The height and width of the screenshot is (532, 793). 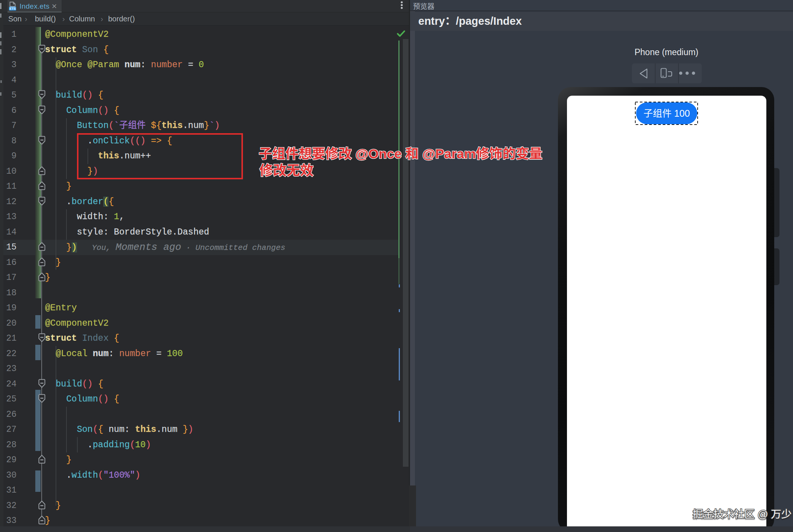 I want to click on svg-text: 掘金技术社区 @ 万少, so click(x=742, y=514).